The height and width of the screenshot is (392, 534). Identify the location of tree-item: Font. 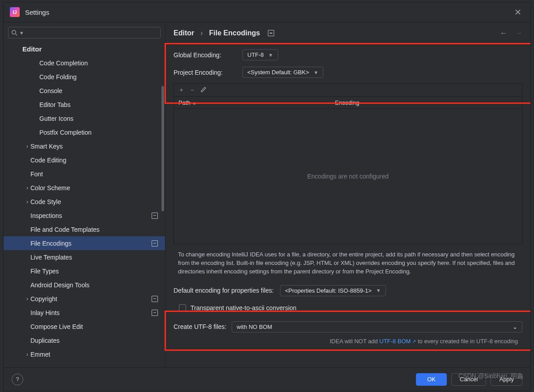
(84, 174).